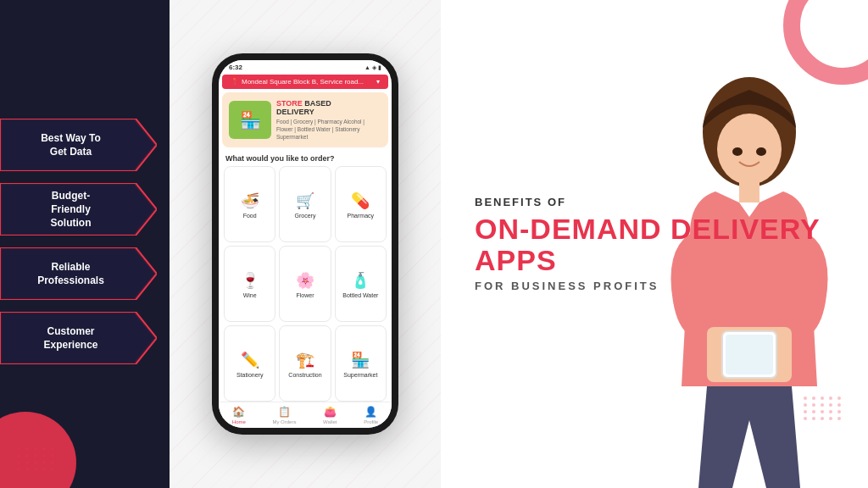 The image size is (868, 488). I want to click on benefit-item-reliable: ReliableProfessionals, so click(78, 274).